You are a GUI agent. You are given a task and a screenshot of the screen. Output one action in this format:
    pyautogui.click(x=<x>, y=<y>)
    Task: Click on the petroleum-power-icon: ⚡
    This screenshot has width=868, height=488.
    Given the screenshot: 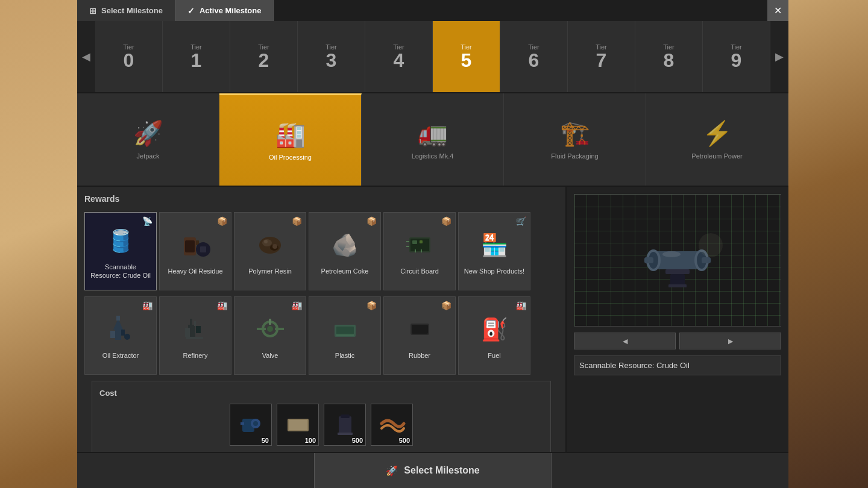 What is the action you would take?
    pyautogui.click(x=717, y=134)
    